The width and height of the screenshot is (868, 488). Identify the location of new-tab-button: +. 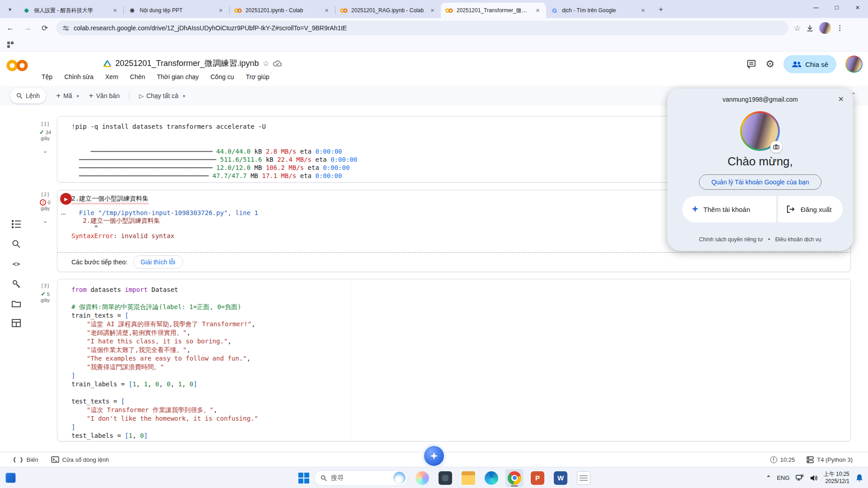
(661, 9).